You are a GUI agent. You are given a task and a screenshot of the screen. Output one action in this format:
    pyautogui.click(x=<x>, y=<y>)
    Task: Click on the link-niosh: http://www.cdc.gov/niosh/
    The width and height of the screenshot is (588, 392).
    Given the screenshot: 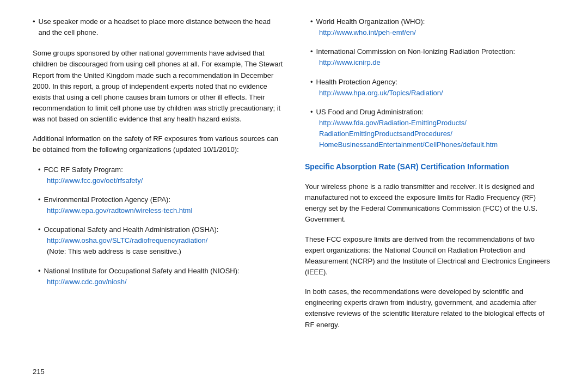 What is the action you would take?
    pyautogui.click(x=161, y=282)
    